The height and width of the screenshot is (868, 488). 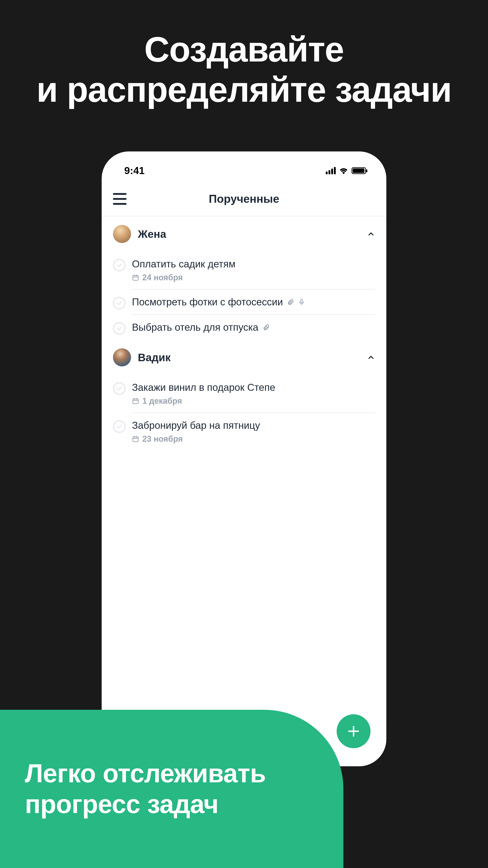 What do you see at coordinates (346, 170) in the screenshot?
I see `status-icons` at bounding box center [346, 170].